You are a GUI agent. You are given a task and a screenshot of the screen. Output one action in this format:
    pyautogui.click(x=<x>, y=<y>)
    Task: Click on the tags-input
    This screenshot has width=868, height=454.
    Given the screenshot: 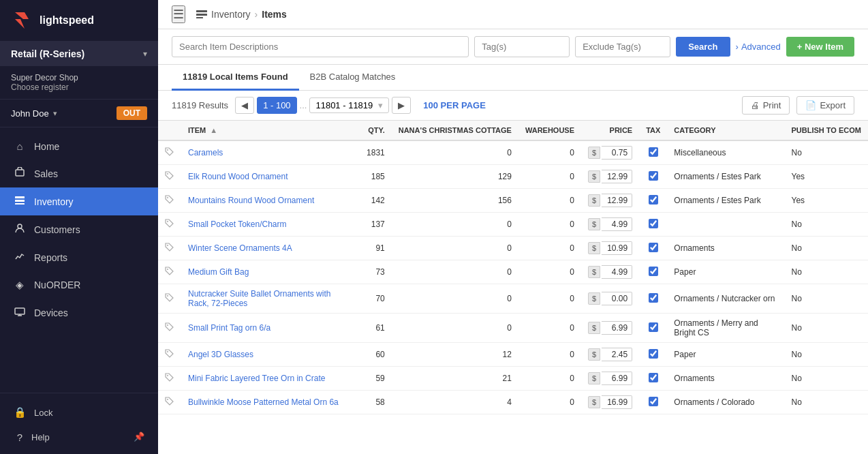 What is the action you would take?
    pyautogui.click(x=522, y=46)
    